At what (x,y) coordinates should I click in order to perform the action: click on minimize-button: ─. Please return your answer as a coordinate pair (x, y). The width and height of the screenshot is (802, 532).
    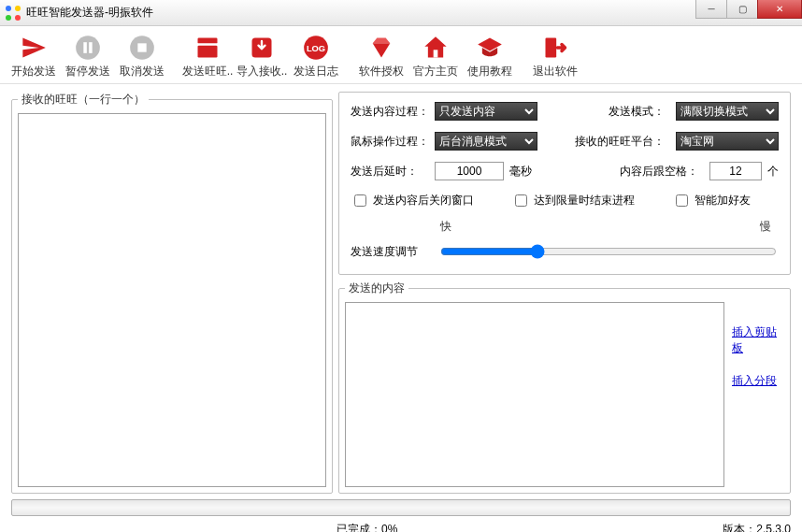
    Looking at the image, I should click on (711, 9).